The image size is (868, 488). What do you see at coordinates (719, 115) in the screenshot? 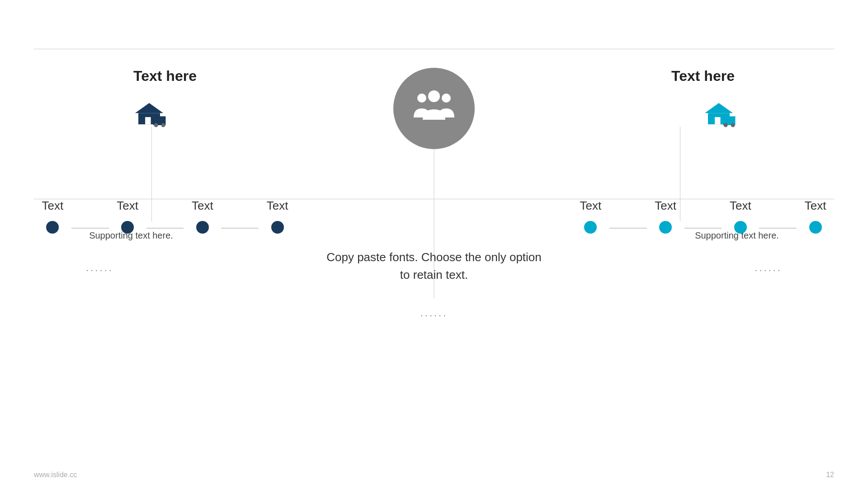
I see `right-icon-container` at bounding box center [719, 115].